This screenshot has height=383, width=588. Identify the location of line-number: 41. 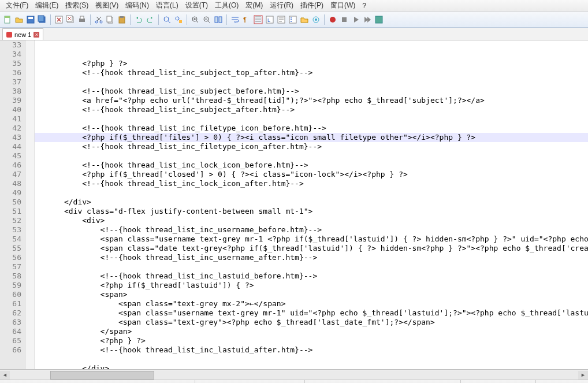
(10, 119).